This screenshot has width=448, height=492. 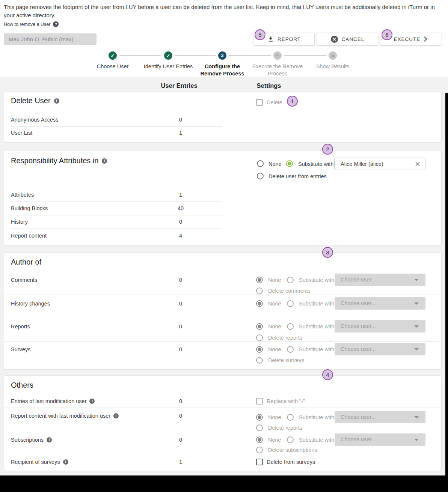 What do you see at coordinates (23, 195) in the screenshot?
I see `row-label: Attributes` at bounding box center [23, 195].